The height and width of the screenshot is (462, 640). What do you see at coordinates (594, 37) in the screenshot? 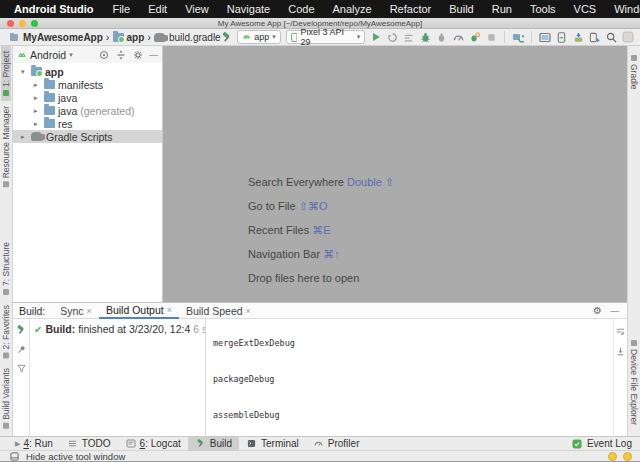
I see `device-manager-icon` at bounding box center [594, 37].